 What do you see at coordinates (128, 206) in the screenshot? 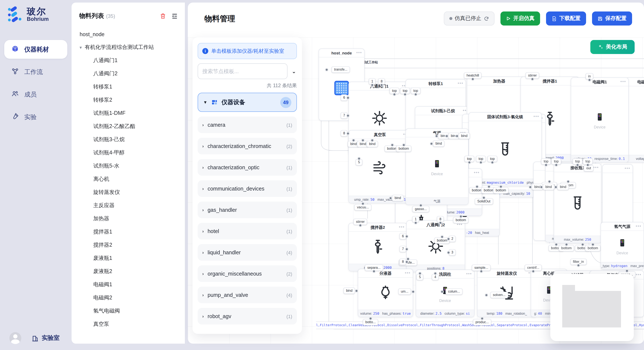
I see `tree-item: 主反应器` at bounding box center [128, 206].